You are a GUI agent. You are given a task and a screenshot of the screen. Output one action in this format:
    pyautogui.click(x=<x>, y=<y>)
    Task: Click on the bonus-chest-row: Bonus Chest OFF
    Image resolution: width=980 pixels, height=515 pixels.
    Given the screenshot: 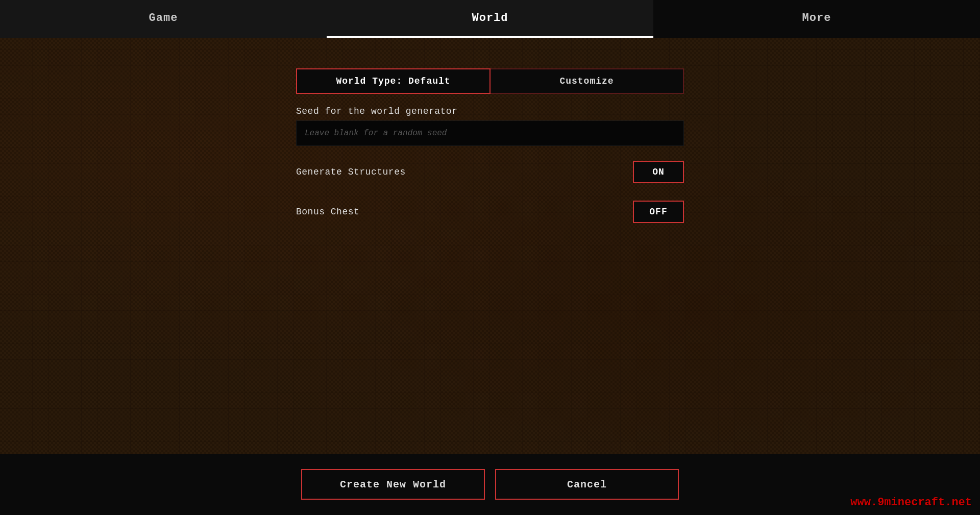 What is the action you would take?
    pyautogui.click(x=490, y=212)
    